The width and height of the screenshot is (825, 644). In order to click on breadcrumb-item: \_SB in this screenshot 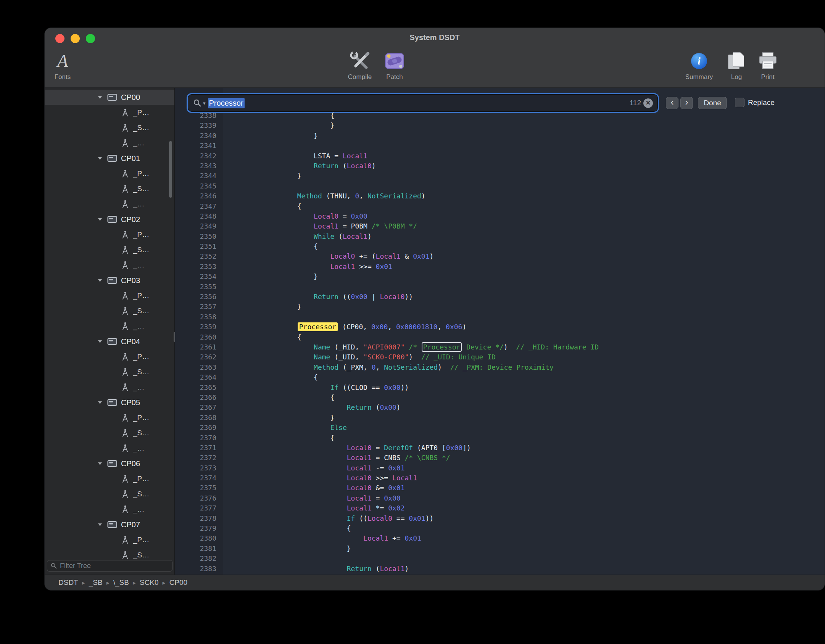, I will do `click(121, 583)`.